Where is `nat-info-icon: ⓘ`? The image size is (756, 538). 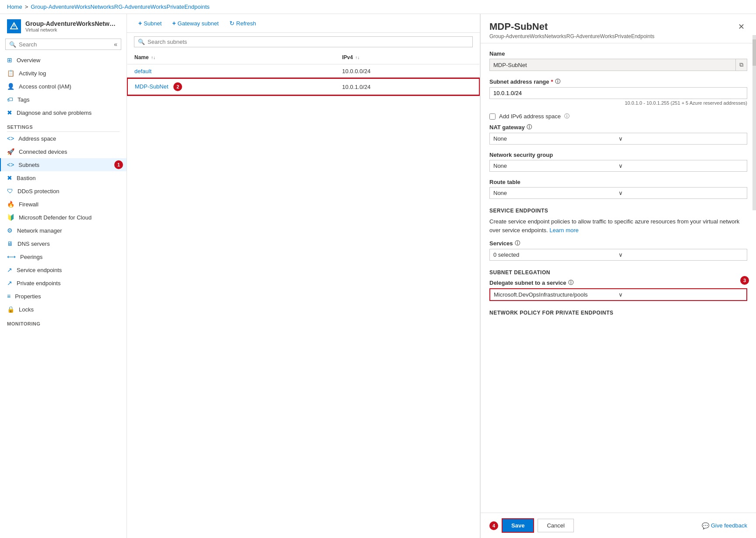
nat-info-icon: ⓘ is located at coordinates (529, 127).